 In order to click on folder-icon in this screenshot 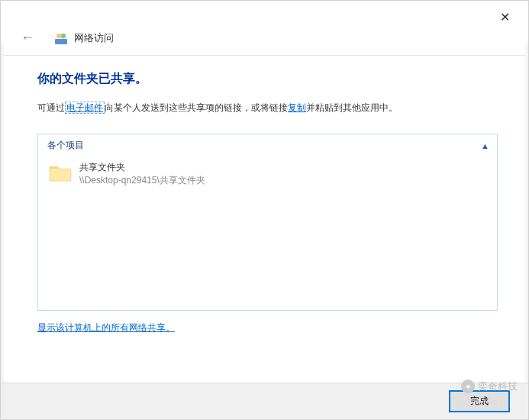, I will do `click(60, 173)`.